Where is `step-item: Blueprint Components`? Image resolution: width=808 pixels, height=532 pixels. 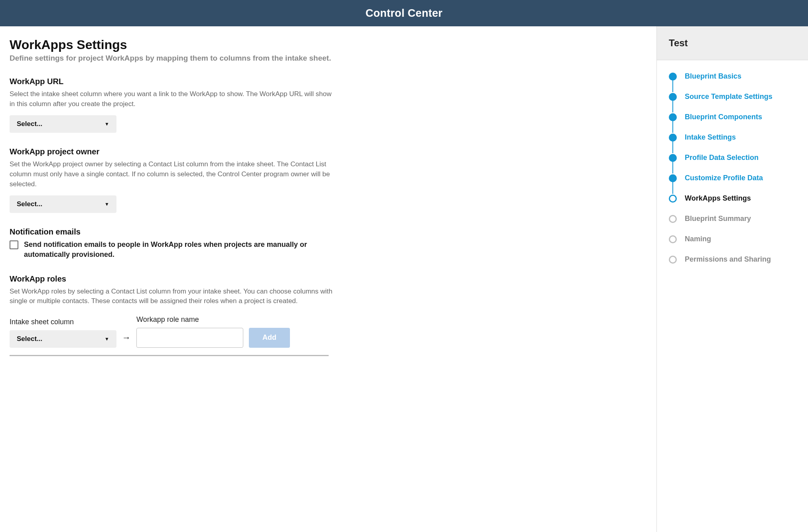
step-item: Blueprint Components is located at coordinates (735, 117).